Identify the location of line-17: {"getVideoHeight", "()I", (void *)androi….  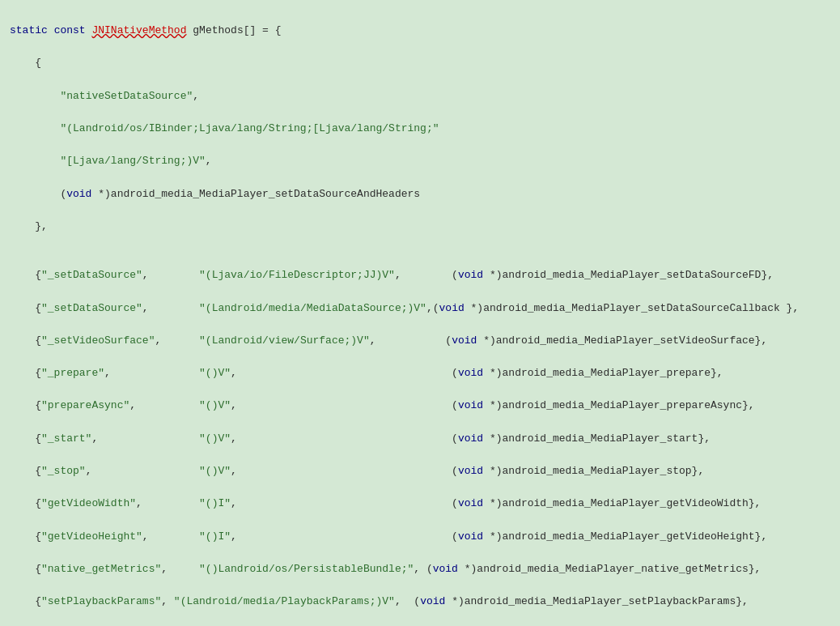
(420, 537).